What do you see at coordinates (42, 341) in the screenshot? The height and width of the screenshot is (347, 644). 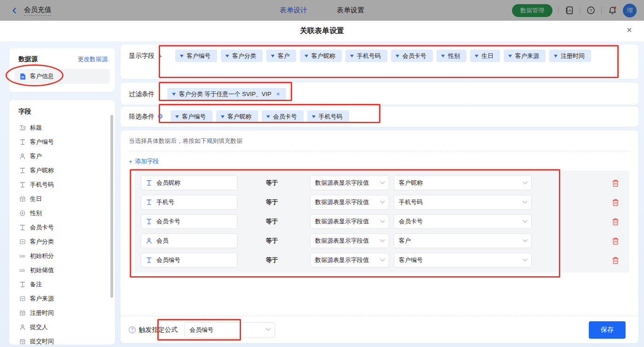 I see `field-item-label: 提交时间` at bounding box center [42, 341].